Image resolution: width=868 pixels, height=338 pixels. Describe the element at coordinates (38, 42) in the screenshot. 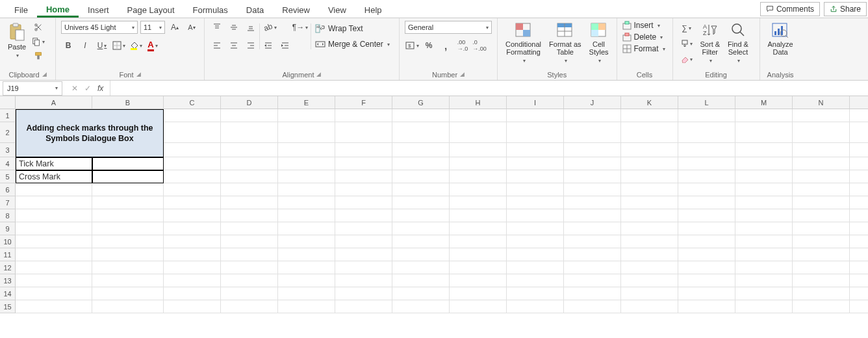

I see `copy-button: ▾` at that location.